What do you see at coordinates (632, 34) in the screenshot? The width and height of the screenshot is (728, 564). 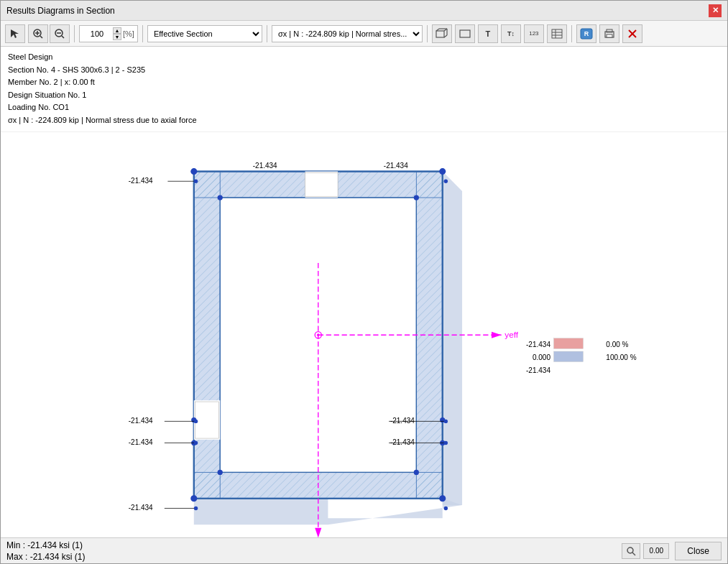 I see `close-tool-button` at bounding box center [632, 34].